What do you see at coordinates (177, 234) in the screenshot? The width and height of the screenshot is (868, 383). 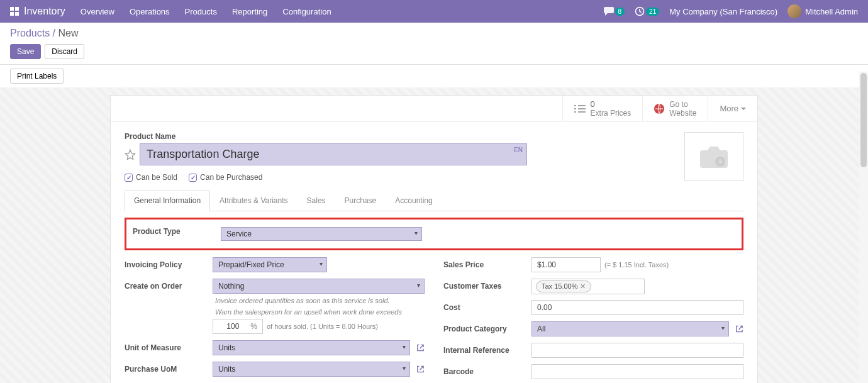 I see `product-type-label: Product Type` at bounding box center [177, 234].